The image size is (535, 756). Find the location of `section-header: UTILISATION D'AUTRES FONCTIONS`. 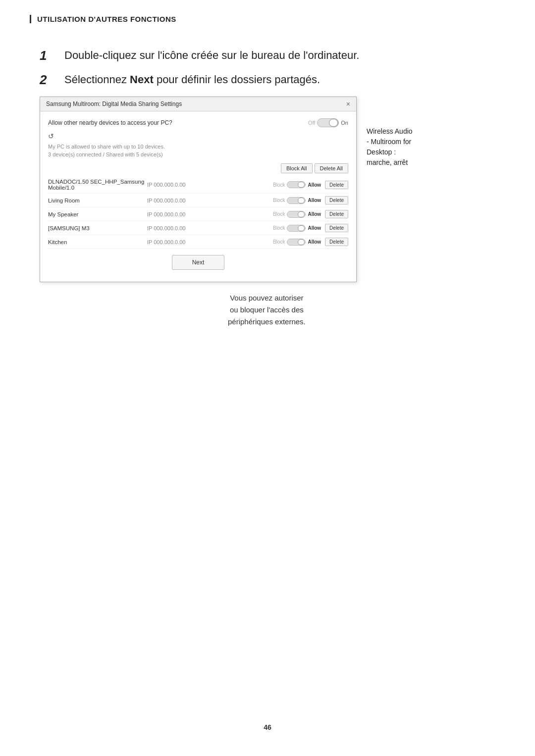

section-header: UTILISATION D'AUTRES FONCTIONS is located at coordinates (268, 19).